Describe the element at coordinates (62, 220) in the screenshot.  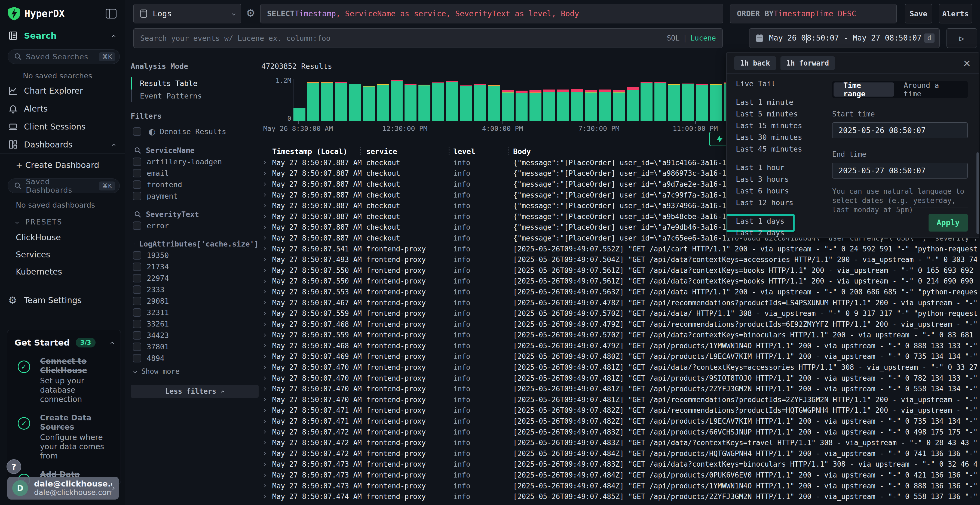
I see `presets-toggle: PRESETS` at that location.